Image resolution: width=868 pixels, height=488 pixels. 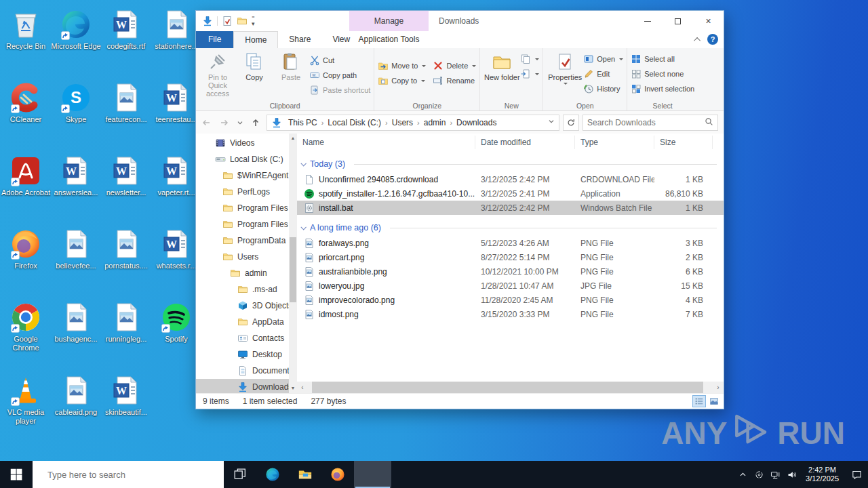 I want to click on recent-locations-icon, so click(x=240, y=123).